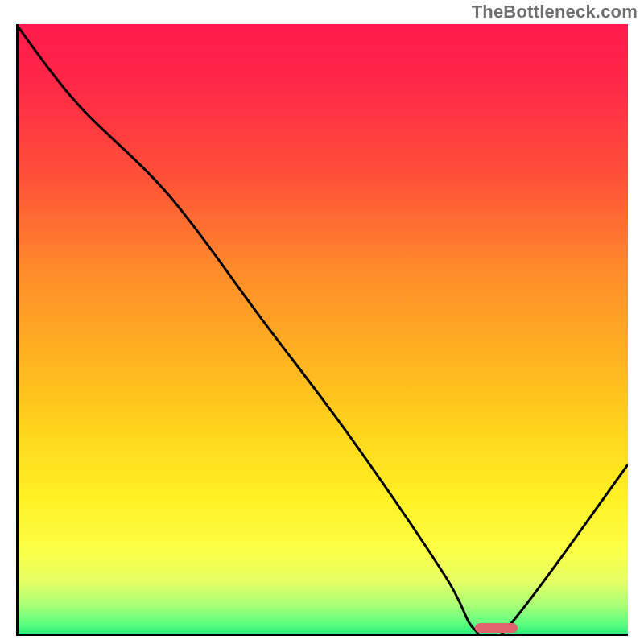 This screenshot has height=644, width=644. I want to click on watermark-text: TheBottleneck.com, so click(555, 12).